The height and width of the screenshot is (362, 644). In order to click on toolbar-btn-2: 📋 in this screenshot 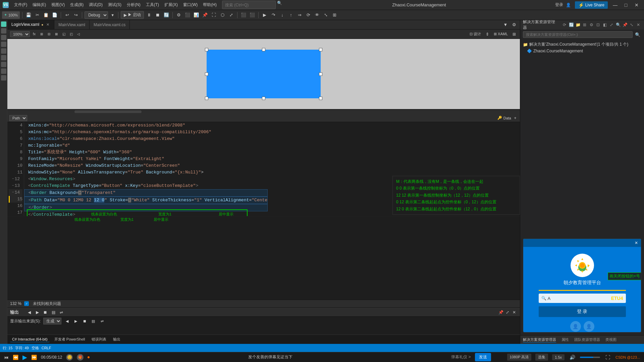, I will do `click(46, 15)`.